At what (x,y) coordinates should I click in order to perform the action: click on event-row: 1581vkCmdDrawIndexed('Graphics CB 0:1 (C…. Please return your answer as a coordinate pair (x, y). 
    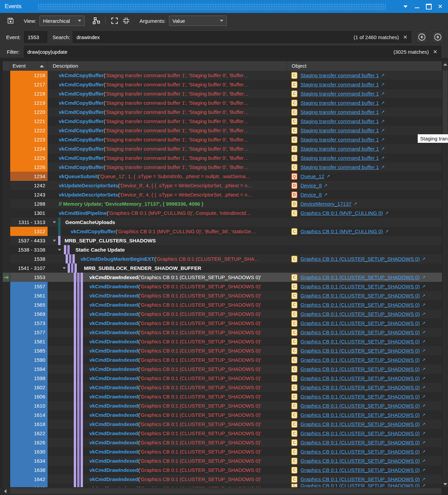
    Looking at the image, I should click on (222, 341).